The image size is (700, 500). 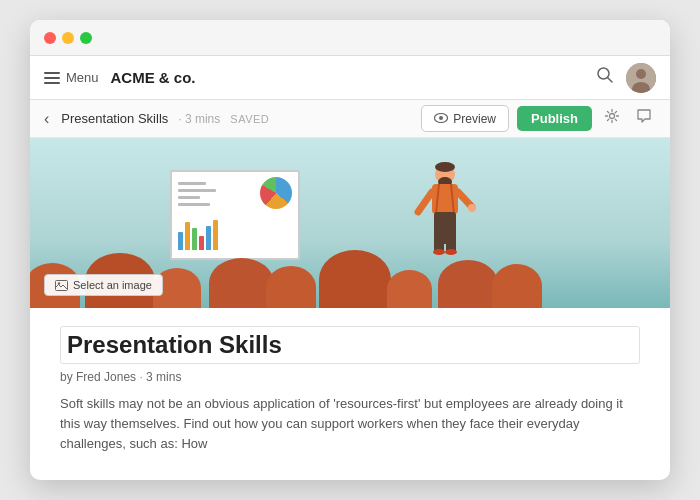 What do you see at coordinates (554, 118) in the screenshot?
I see `publish-button: Publish` at bounding box center [554, 118].